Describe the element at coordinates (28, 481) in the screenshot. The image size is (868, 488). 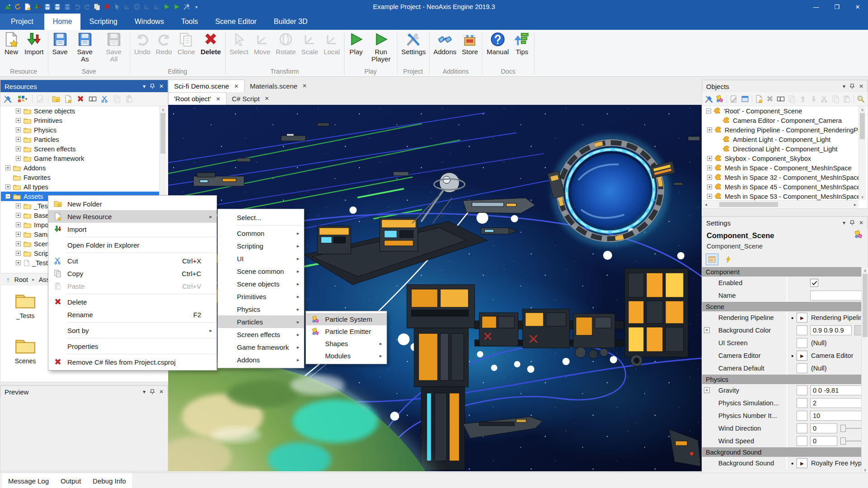
I see `tab-message-log: Message Log` at that location.